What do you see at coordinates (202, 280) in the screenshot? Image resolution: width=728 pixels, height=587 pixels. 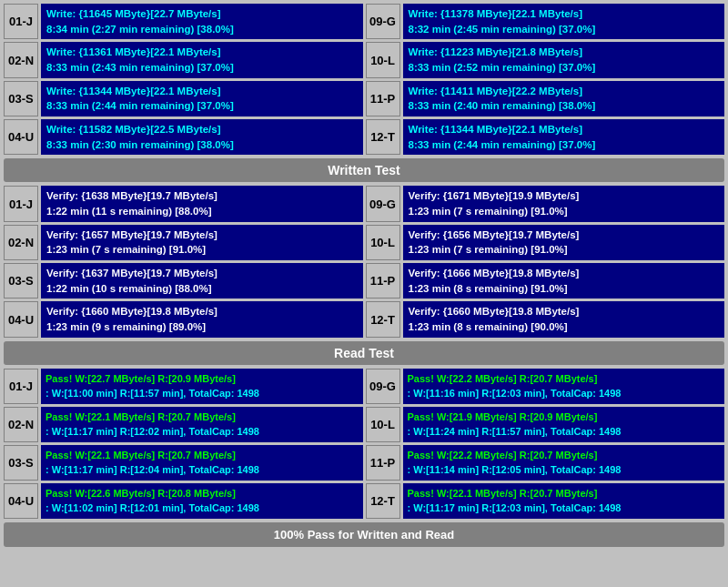 I see `verify-cell-left: Verify: {1637 MByte}[19.7 MByte/s]1:22 m…` at bounding box center [202, 280].